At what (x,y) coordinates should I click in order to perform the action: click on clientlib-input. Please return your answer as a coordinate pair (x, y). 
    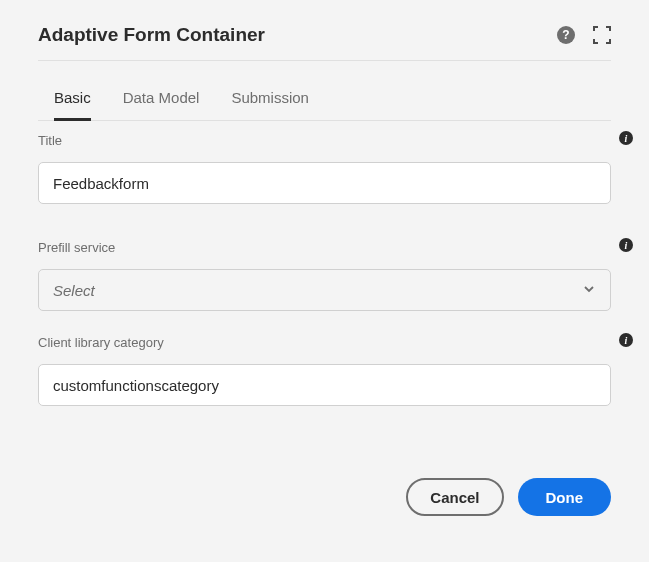
    Looking at the image, I should click on (324, 385).